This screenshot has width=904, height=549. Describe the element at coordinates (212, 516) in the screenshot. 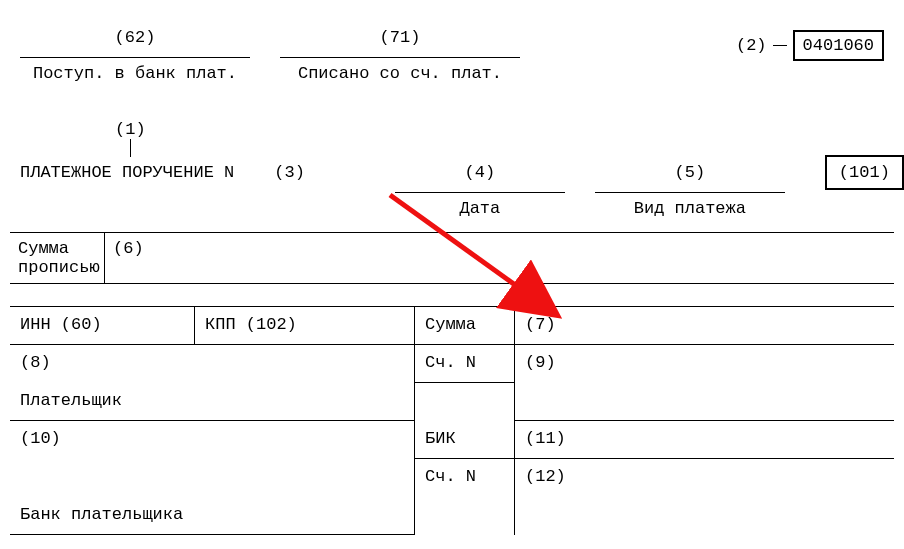

I see `label-payer-bank-cell: Банк плательщика` at that location.